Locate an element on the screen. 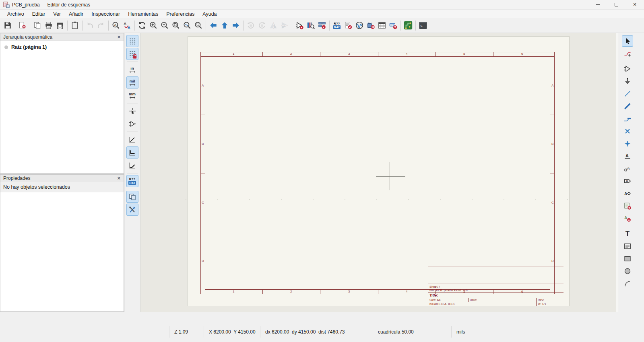 The height and width of the screenshot is (342, 644). canvas-scrollbar is located at coordinates (617, 172).